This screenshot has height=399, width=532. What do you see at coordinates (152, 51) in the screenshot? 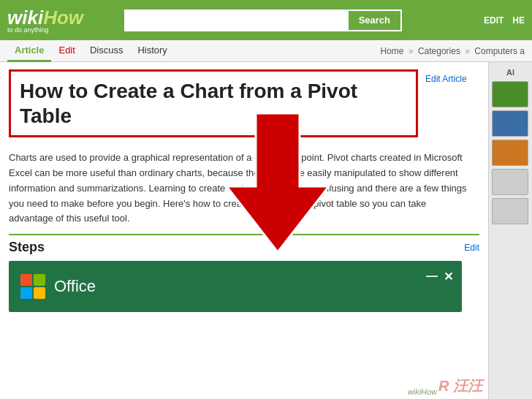
I see `tab-history: History` at bounding box center [152, 51].